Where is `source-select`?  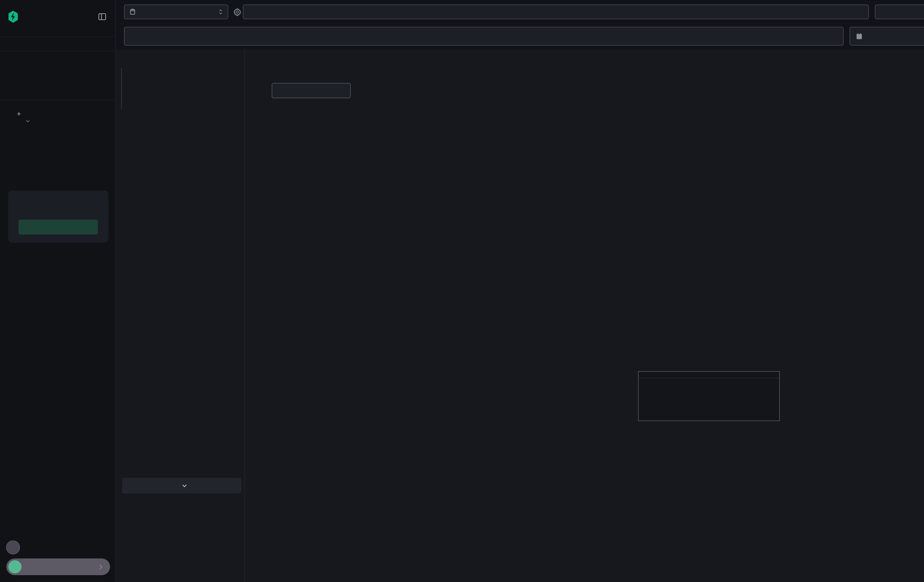
source-select is located at coordinates (176, 12).